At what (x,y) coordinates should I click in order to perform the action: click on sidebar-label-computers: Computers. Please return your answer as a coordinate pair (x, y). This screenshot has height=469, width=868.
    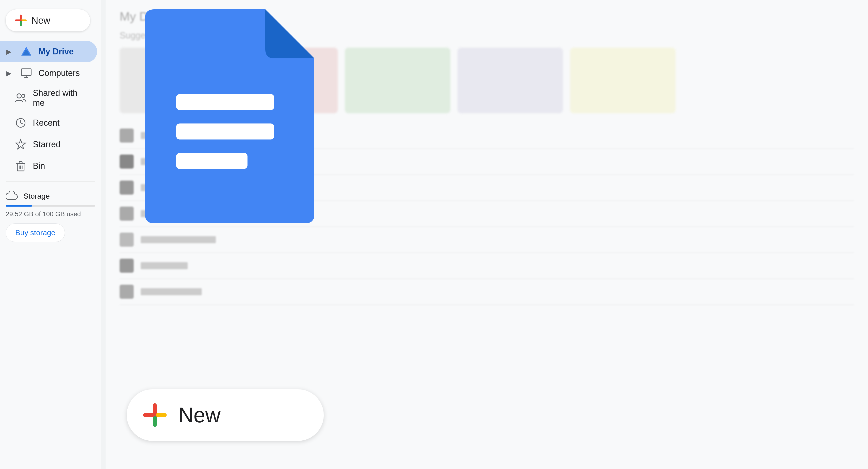
    Looking at the image, I should click on (59, 73).